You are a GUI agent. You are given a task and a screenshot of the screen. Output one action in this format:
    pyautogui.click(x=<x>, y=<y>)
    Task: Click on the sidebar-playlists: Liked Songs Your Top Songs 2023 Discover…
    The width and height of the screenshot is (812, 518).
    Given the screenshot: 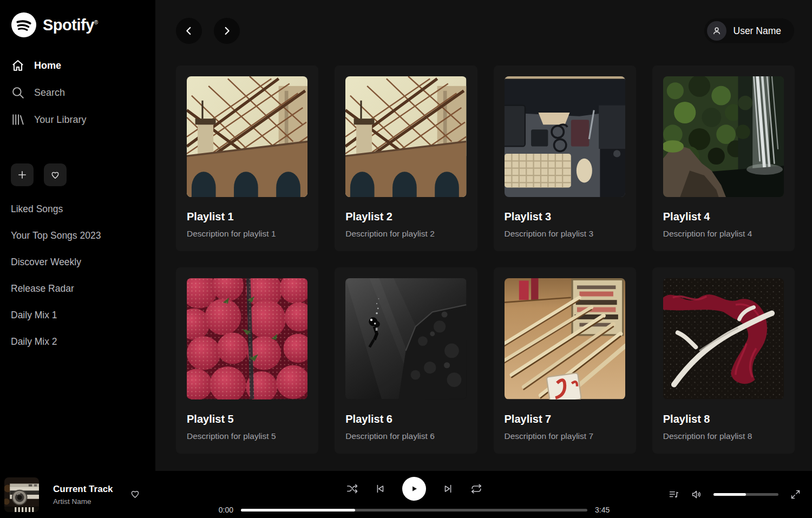 What is the action you would take?
    pyautogui.click(x=80, y=276)
    